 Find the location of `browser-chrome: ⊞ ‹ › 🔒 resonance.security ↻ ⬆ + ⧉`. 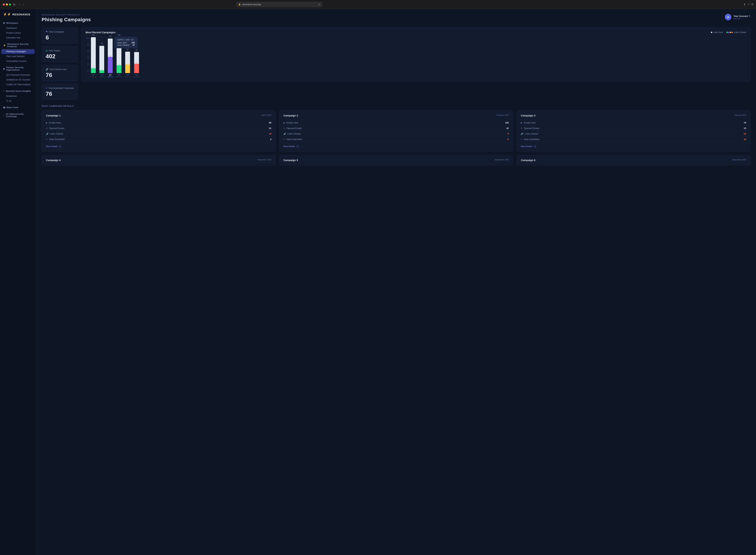

browser-chrome: ⊞ ‹ › 🔒 resonance.security ↻ ⬆ + ⧉ is located at coordinates (378, 5).